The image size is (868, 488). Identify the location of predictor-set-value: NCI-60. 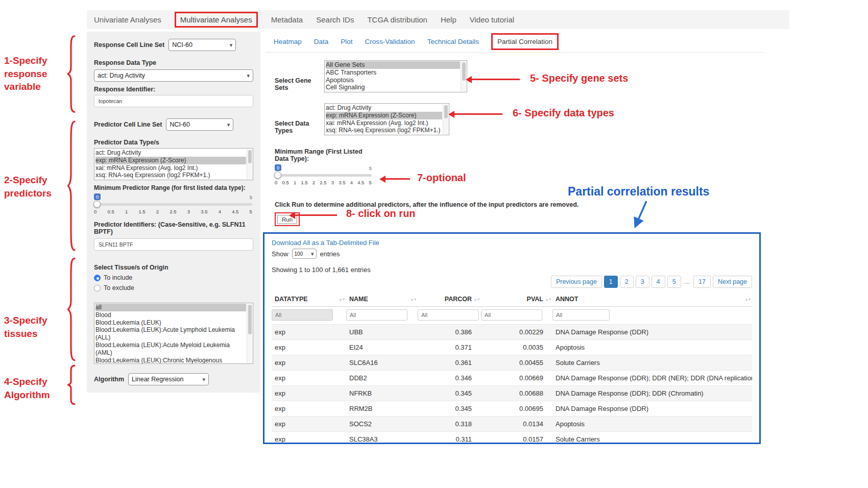
(180, 125).